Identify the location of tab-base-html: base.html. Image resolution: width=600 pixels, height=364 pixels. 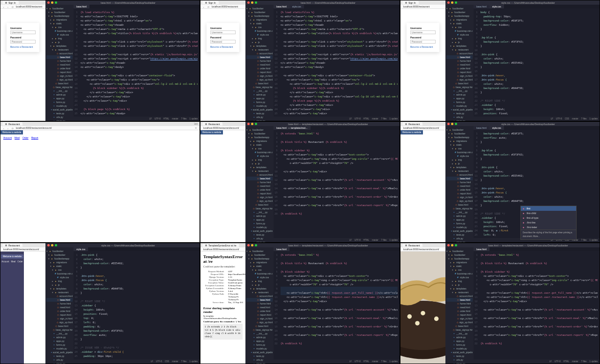
(481, 7).